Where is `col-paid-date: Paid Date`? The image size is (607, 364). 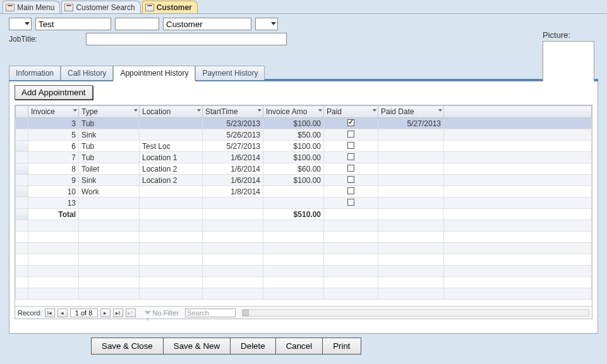 col-paid-date: Paid Date is located at coordinates (411, 112).